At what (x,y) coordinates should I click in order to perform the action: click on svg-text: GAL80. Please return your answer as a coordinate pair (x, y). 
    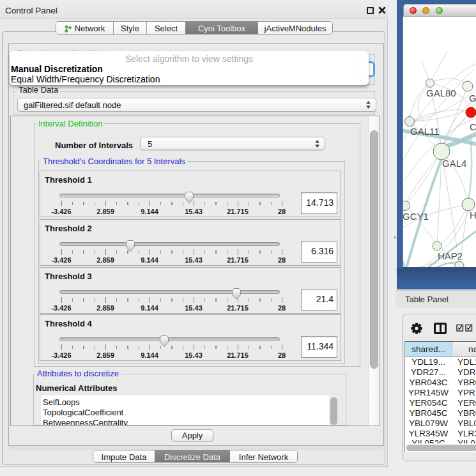
    Looking at the image, I should click on (441, 93).